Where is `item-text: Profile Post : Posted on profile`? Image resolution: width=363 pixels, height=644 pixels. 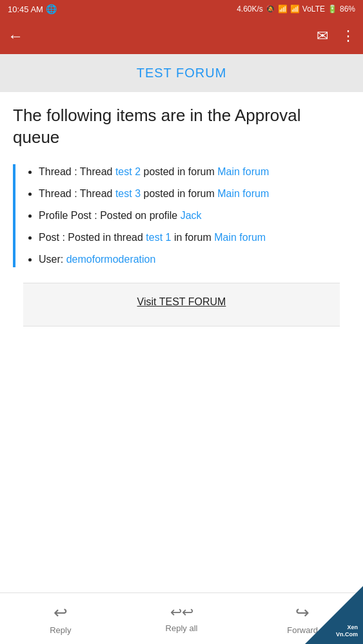
item-text: Profile Post : Posted on profile is located at coordinates (110, 215).